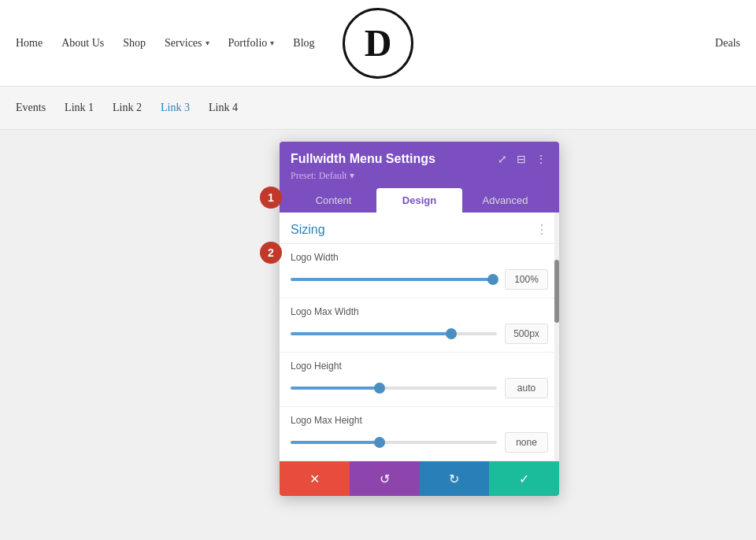 The width and height of the screenshot is (756, 540). What do you see at coordinates (419, 326) in the screenshot?
I see `slider-group-logo-max-width: Logo Max Width 500px` at bounding box center [419, 326].